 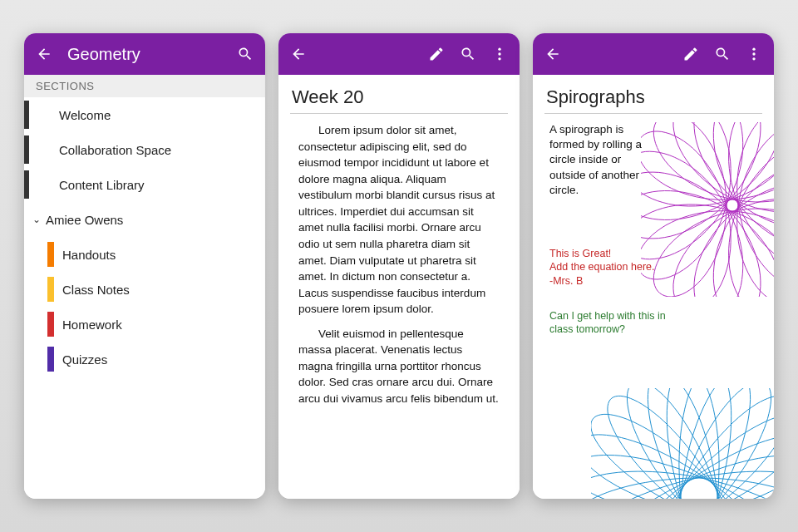 I want to click on section-item-label: Quizzes, so click(x=77, y=359).